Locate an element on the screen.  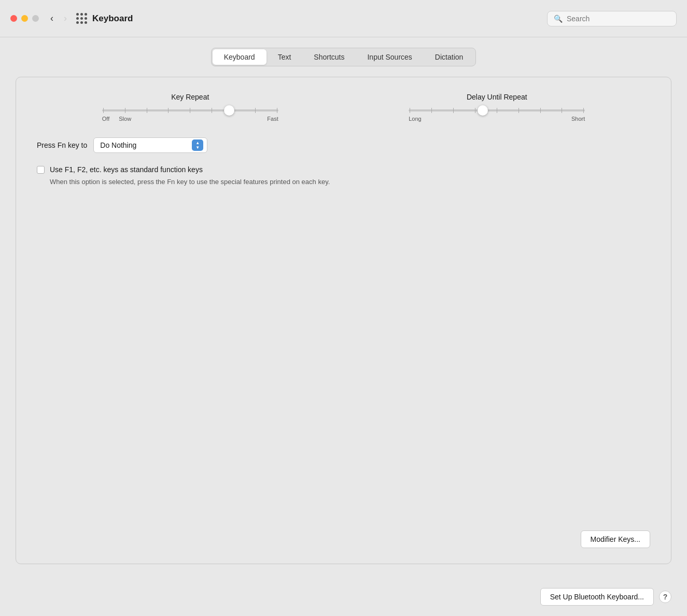
key-repeat-slow-label: Slow is located at coordinates (125, 119).